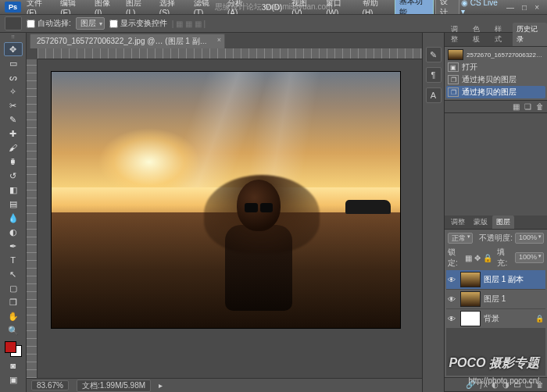  What do you see at coordinates (453, 67) in the screenshot?
I see `open-icon: ▣` at bounding box center [453, 67].